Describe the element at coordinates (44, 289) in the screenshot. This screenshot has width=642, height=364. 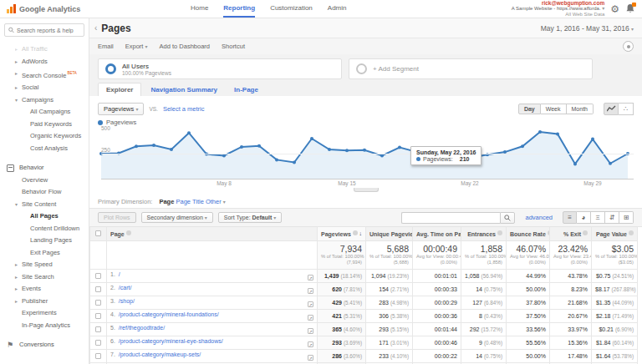
I see `sidebar-item-events: ▸Events` at that location.